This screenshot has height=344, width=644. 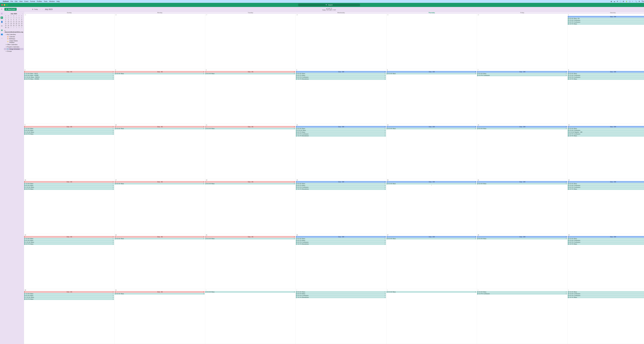 I want to click on day-cell: 7Duty - DW⟳9:00 AMMass⟳9:30 PMConfession…, so click(x=522, y=96).